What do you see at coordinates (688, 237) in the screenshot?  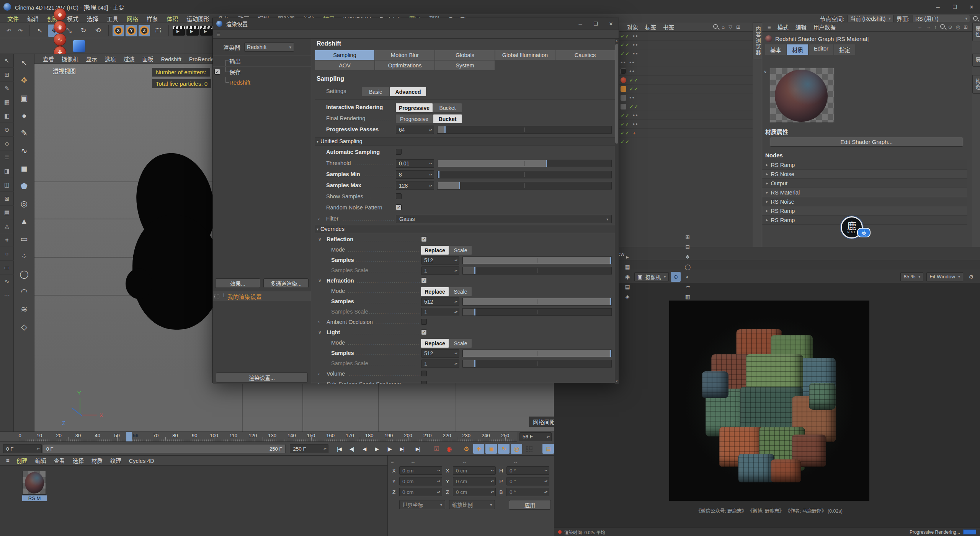 I see `renderview-tool-icon: ⊞` at bounding box center [688, 237].